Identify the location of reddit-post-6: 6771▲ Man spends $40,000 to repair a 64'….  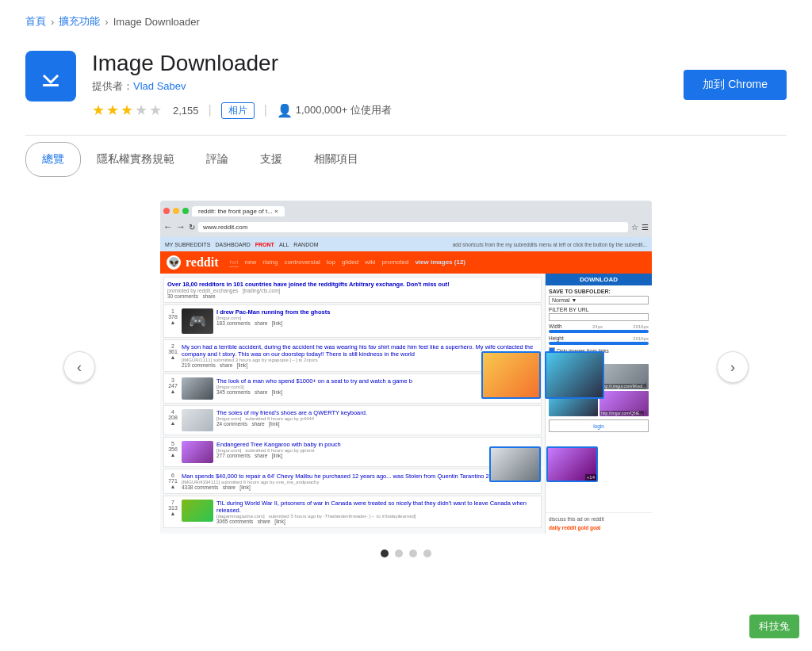
(352, 481).